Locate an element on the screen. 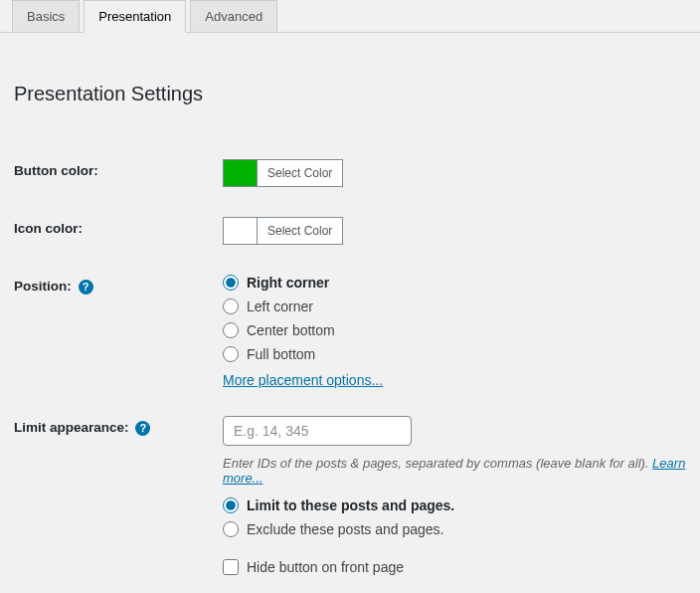  page-title: Presentation Settings is located at coordinates (350, 94).